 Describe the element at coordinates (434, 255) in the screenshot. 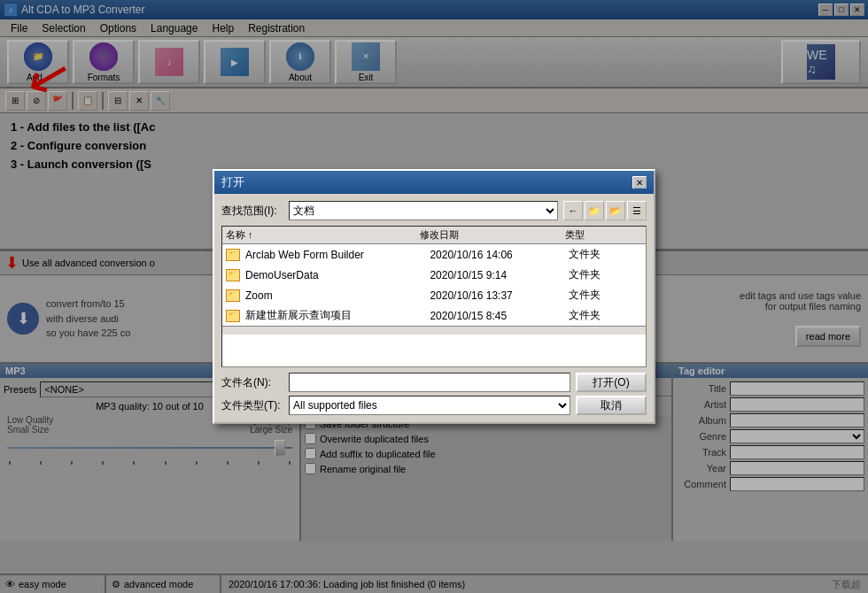

I see `file-row-0: 📁 Arclab Web Form Builder 2020/10/16 14:…` at that location.